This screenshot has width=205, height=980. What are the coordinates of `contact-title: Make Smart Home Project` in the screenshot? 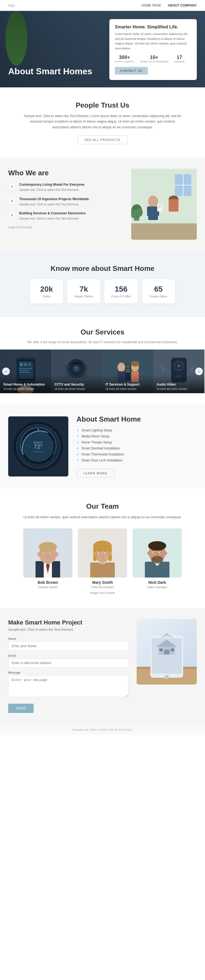 It's located at (69, 622).